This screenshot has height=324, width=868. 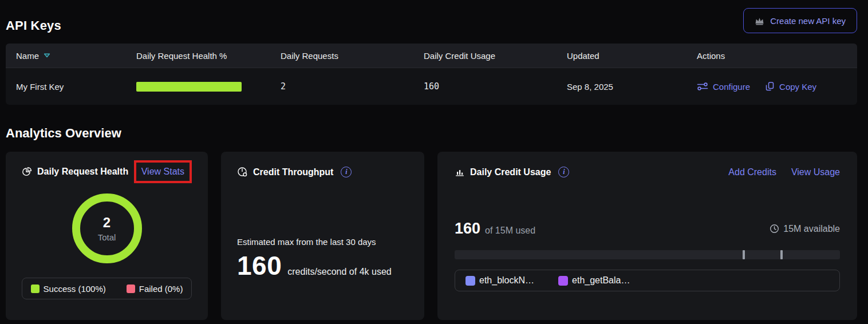 I want to click on clock-icon, so click(x=774, y=229).